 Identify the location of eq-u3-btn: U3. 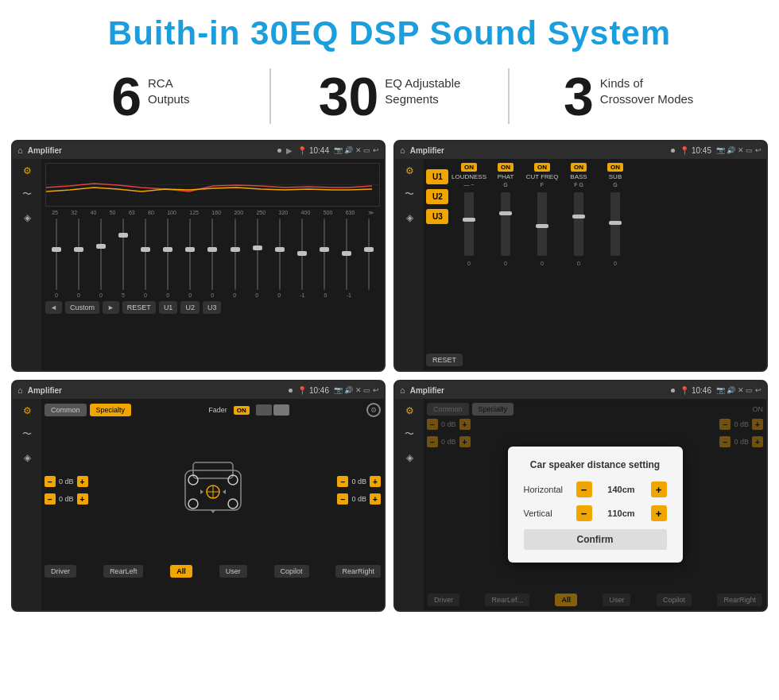
(212, 307).